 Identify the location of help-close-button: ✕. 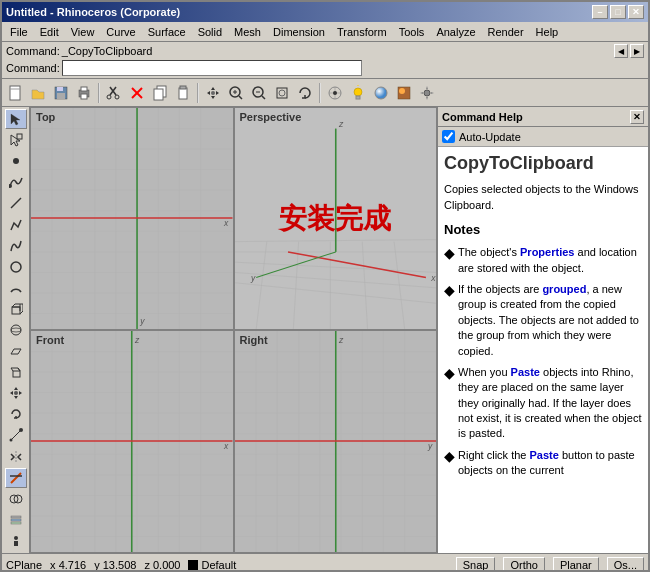
(637, 117).